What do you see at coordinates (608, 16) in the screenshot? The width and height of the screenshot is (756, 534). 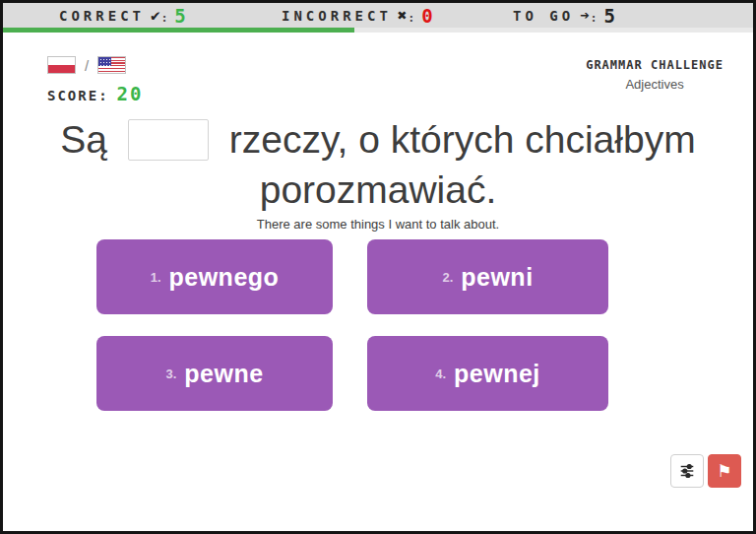 I see `togo-count: 5` at bounding box center [608, 16].